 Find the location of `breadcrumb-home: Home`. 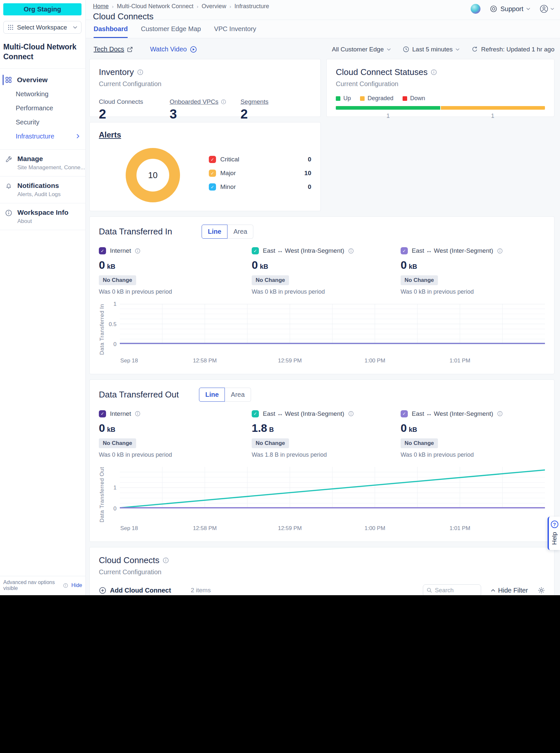

breadcrumb-home: Home is located at coordinates (101, 6).